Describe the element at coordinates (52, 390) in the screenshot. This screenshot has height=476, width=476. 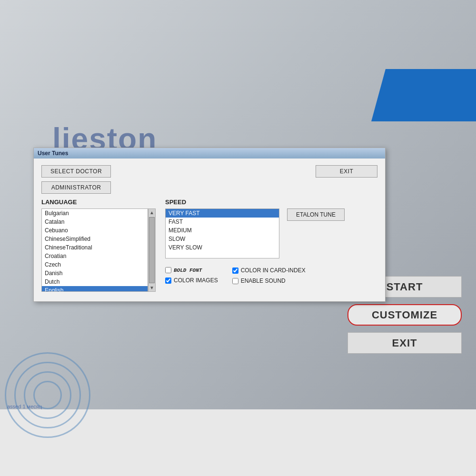
I see `circles-decoration` at that location.